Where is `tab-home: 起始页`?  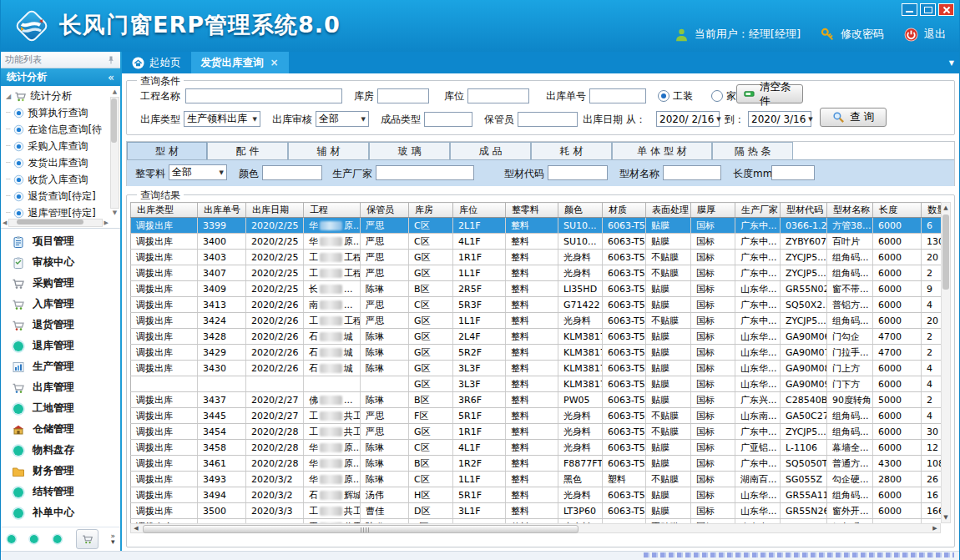
tab-home: 起始页 is located at coordinates (157, 63).